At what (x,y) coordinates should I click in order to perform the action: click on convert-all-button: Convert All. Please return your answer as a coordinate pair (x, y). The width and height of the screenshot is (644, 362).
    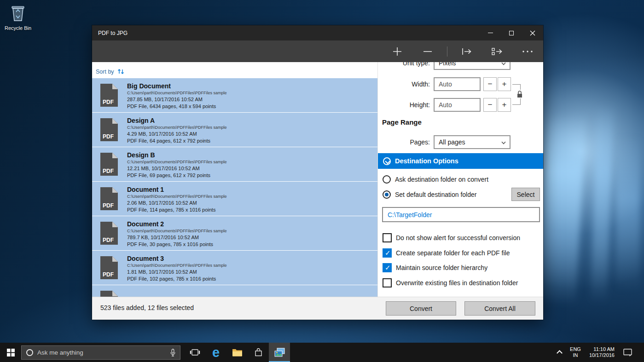
    Looking at the image, I should click on (500, 308).